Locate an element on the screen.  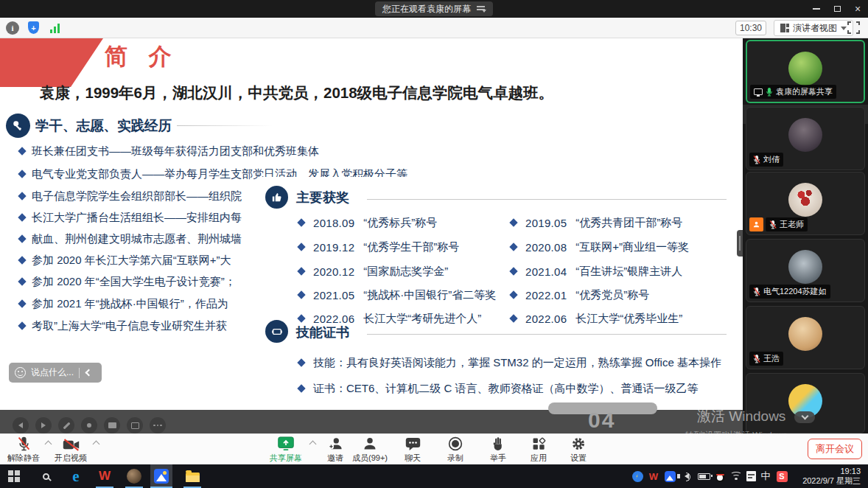
skills-heading: 技能证书 is located at coordinates (323, 332).